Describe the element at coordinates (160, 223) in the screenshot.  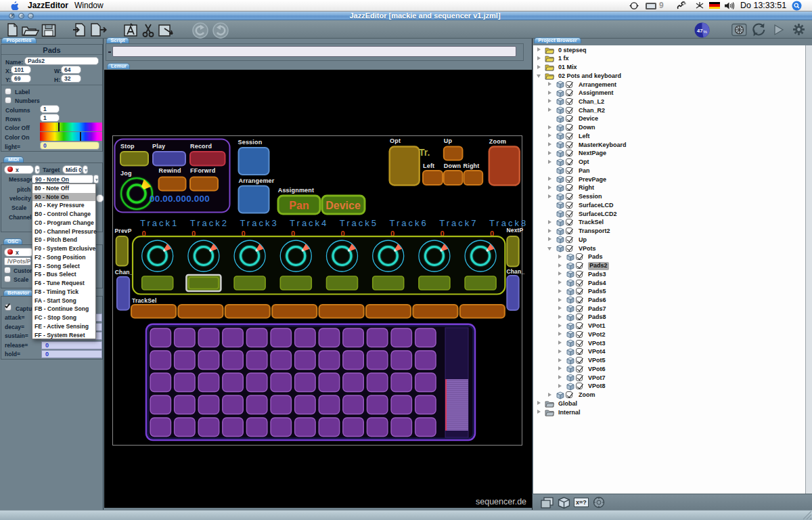
I see `svg-text: Track1` at that location.